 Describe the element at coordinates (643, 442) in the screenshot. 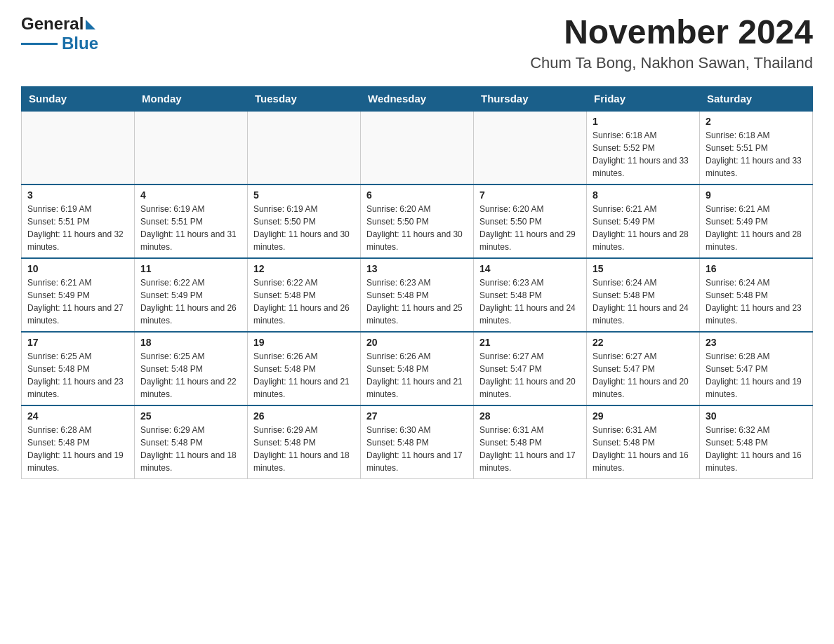

I see `calendar-day-cell: 29Sunrise: 6:31 AM Sunset: 5:48 PM Dayli…` at that location.